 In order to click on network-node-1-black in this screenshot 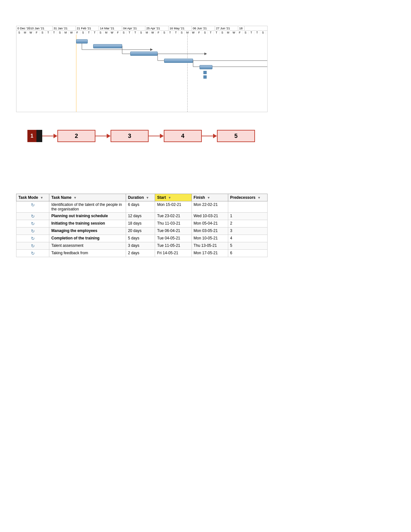, I will do `click(39, 136)`.